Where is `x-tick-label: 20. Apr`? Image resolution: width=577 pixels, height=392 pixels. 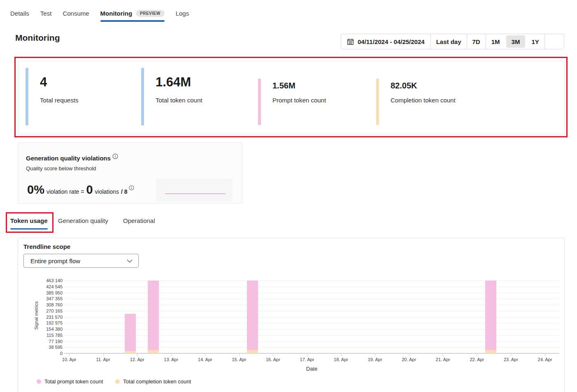
x-tick-label: 20. Apr is located at coordinates (409, 360).